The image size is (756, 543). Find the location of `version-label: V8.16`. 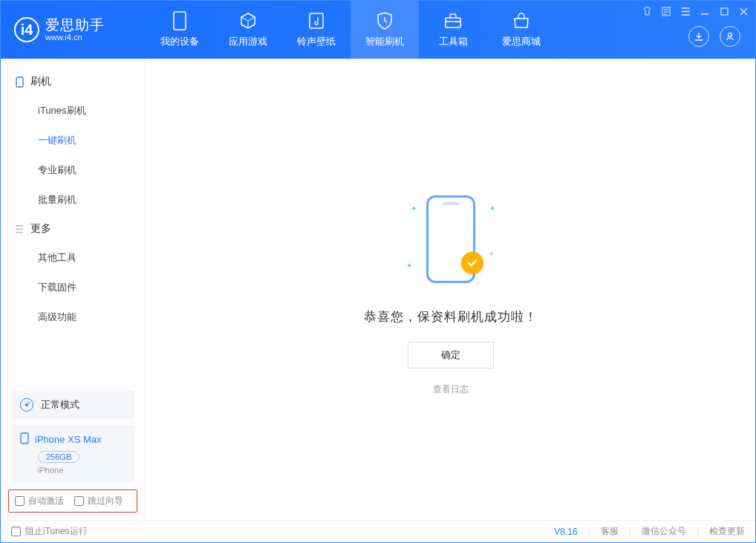

version-label: V8.16 is located at coordinates (566, 532).